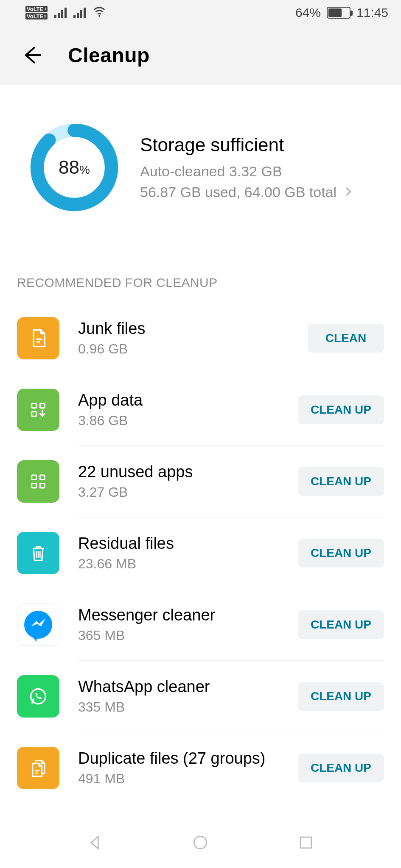  I want to click on app-bar: Cleanup, so click(200, 55).